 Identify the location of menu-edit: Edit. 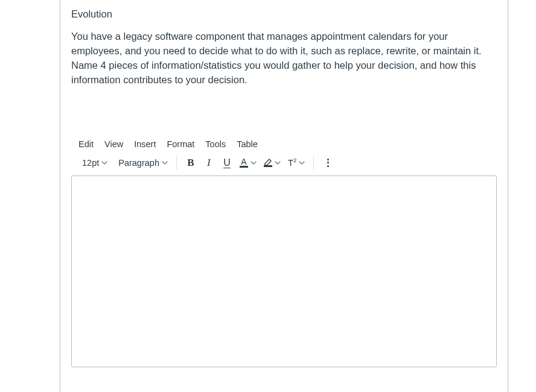
(86, 144).